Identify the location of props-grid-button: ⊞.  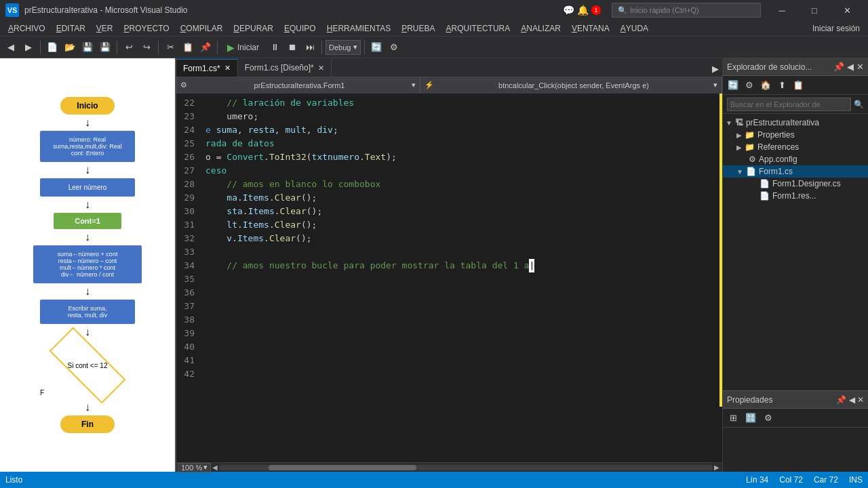
(733, 418).